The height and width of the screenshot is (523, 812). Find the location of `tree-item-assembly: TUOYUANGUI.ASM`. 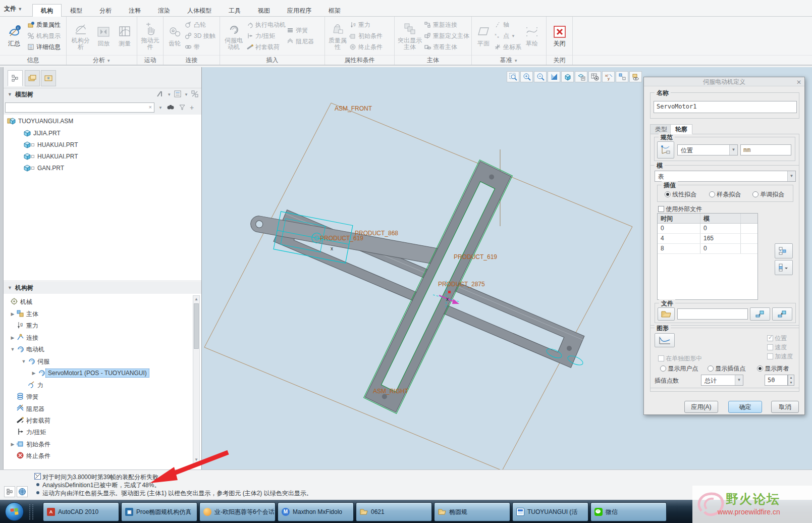

tree-item-assembly: TUOYUANGUI.ASM is located at coordinates (41, 121).